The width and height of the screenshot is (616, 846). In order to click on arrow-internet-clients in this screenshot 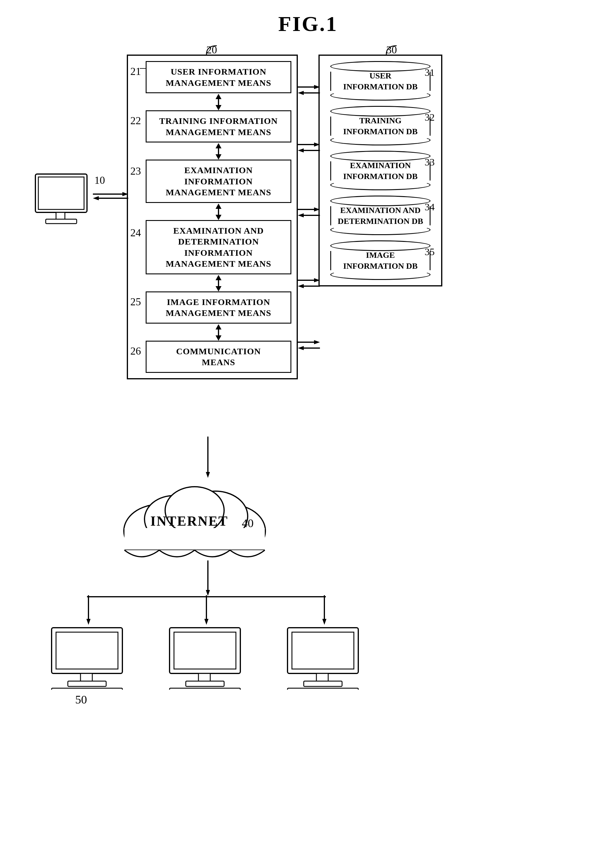, I will do `click(208, 578)`.